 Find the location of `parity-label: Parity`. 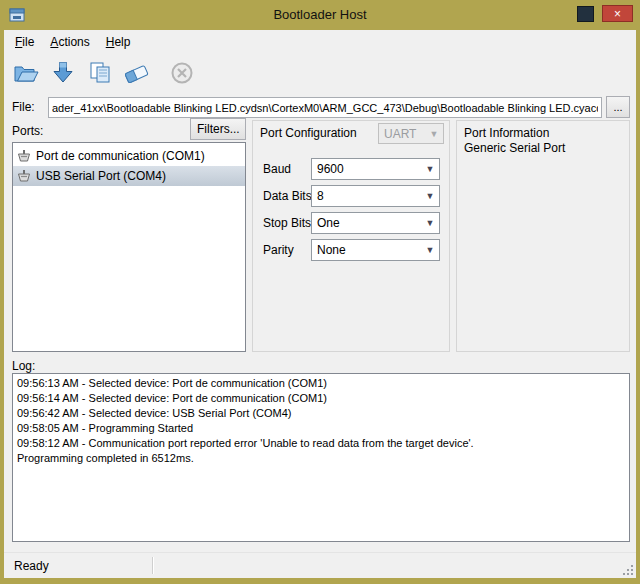

parity-label: Parity is located at coordinates (278, 250).